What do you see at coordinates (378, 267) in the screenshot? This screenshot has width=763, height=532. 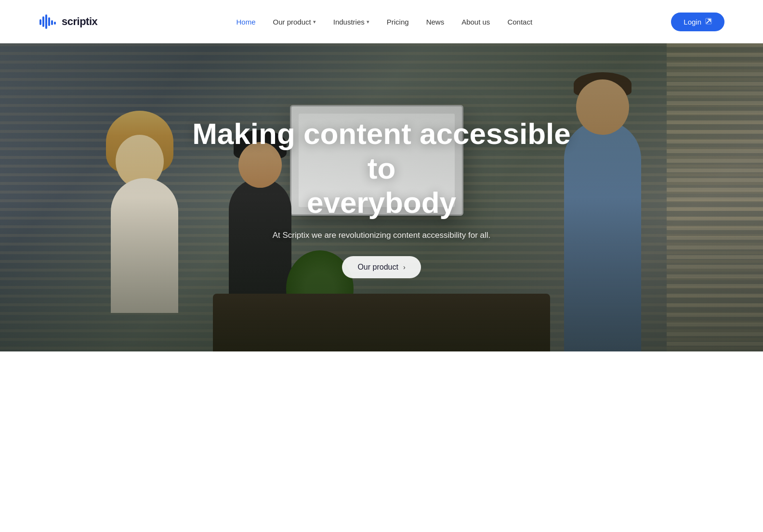 I see `hero-cta-label: Our product` at bounding box center [378, 267].